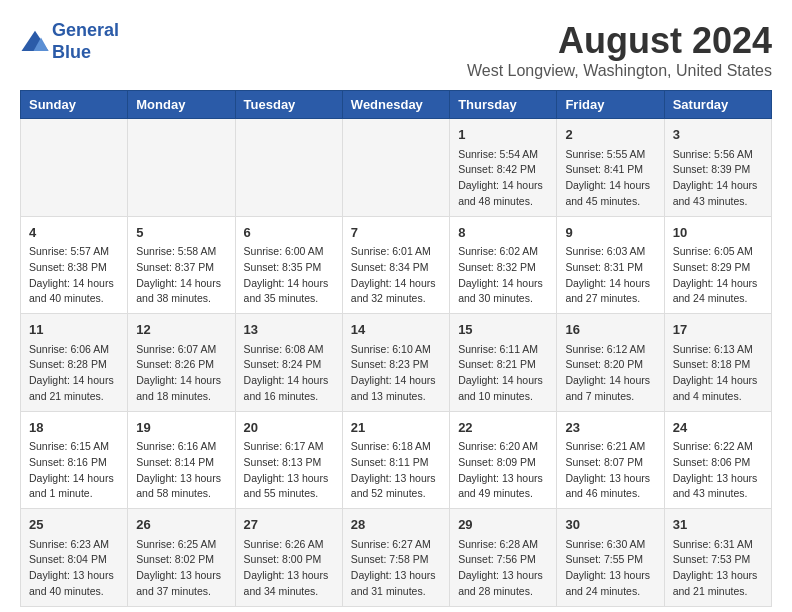 The height and width of the screenshot is (612, 792). Describe the element at coordinates (289, 470) in the screenshot. I see `cell-content: Sunrise: 6:17 AM Sunset: 8:13 PM Dayligh…` at that location.